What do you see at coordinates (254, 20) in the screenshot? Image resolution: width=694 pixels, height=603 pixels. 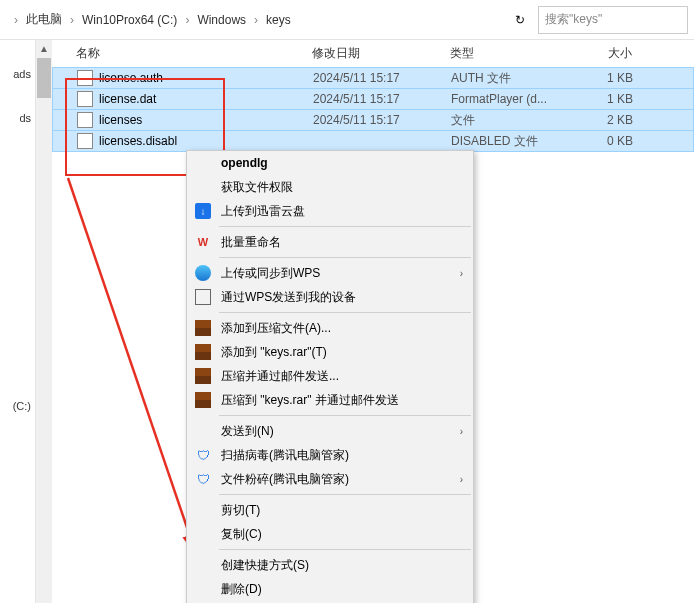 I see `breadcrumb: › 此电脑 › Win10Prox64 (C:) › Windows › key…` at bounding box center [254, 20].